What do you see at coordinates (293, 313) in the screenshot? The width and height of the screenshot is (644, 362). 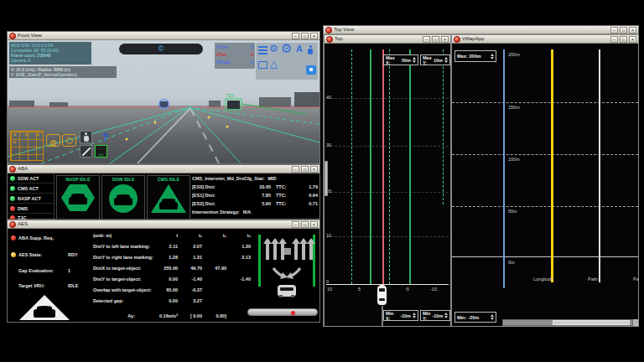 I see `slider-thumb` at bounding box center [293, 313].